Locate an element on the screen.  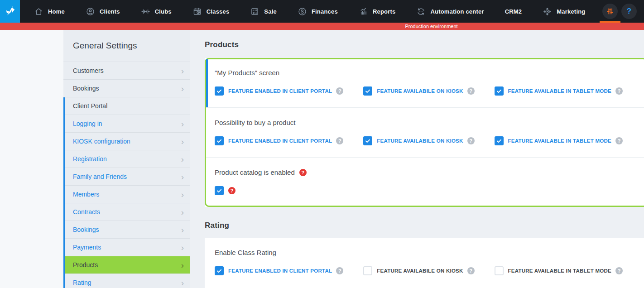
home-icon is located at coordinates (39, 12).